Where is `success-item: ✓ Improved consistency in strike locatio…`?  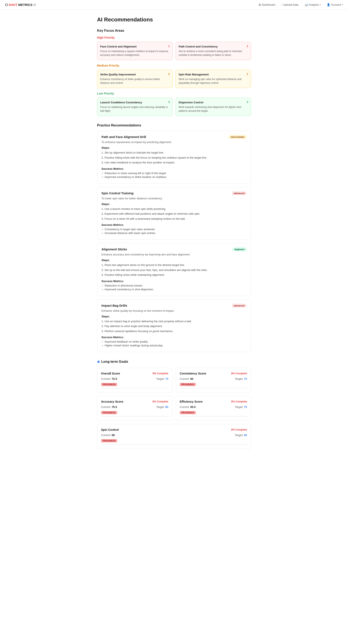
success-item: ✓ Improved consistency in strike locatio… is located at coordinates (174, 177).